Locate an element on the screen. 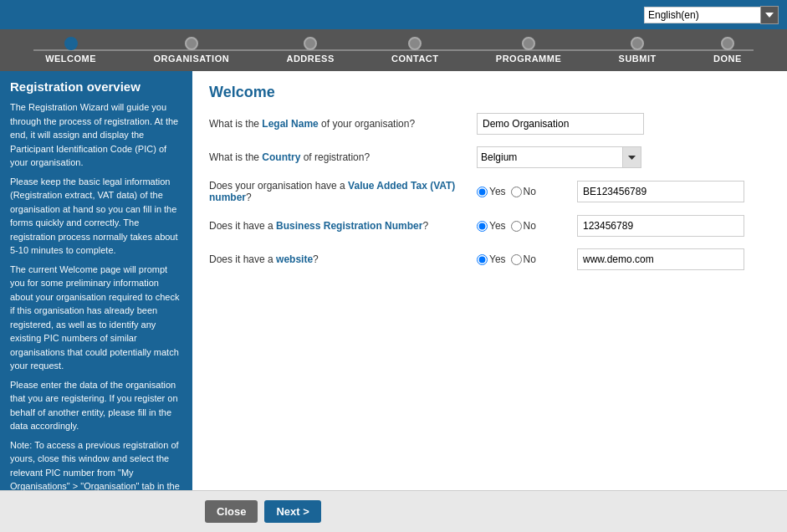 This screenshot has height=532, width=787. sidebar-para-3: The current Welcome page will prompt you… is located at coordinates (96, 318).